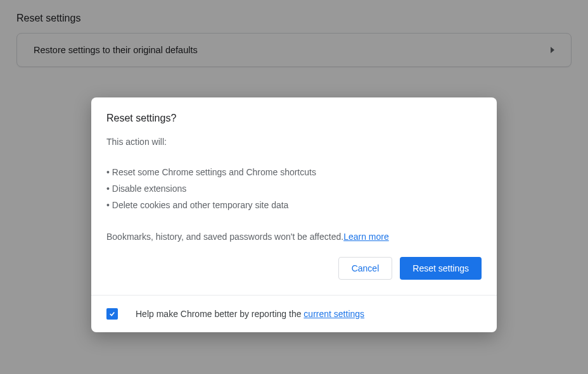  What do you see at coordinates (294, 206) in the screenshot?
I see `list-item: • Delete cookies and other temporary sit…` at bounding box center [294, 206].